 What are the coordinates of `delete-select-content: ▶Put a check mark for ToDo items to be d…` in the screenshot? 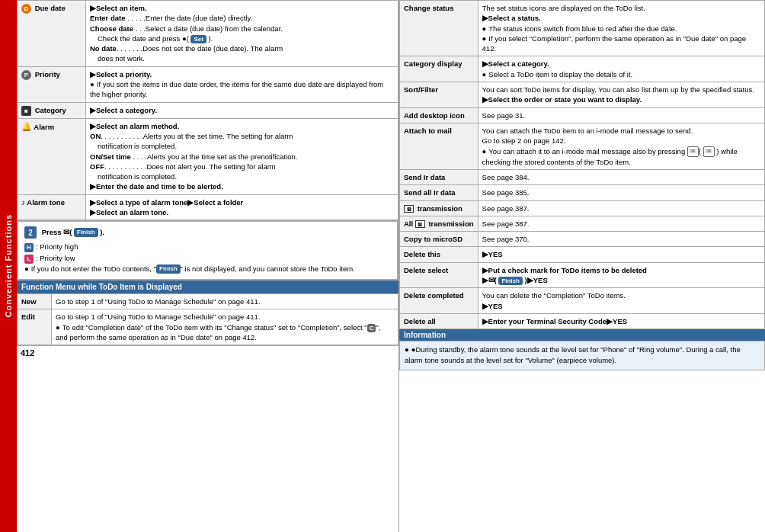 It's located at (621, 275).